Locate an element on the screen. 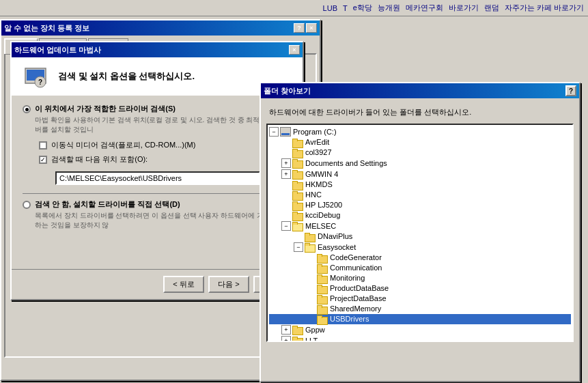  checkbox2 is located at coordinates (43, 160).